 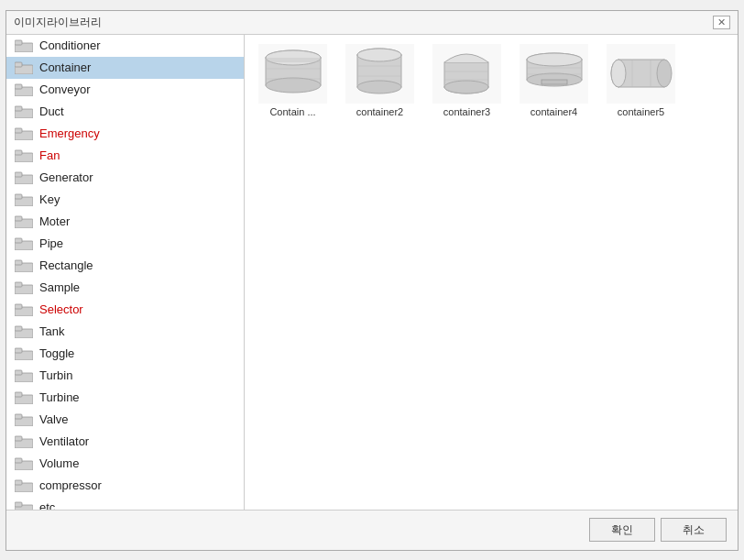 I want to click on list-item: Valve, so click(x=125, y=420).